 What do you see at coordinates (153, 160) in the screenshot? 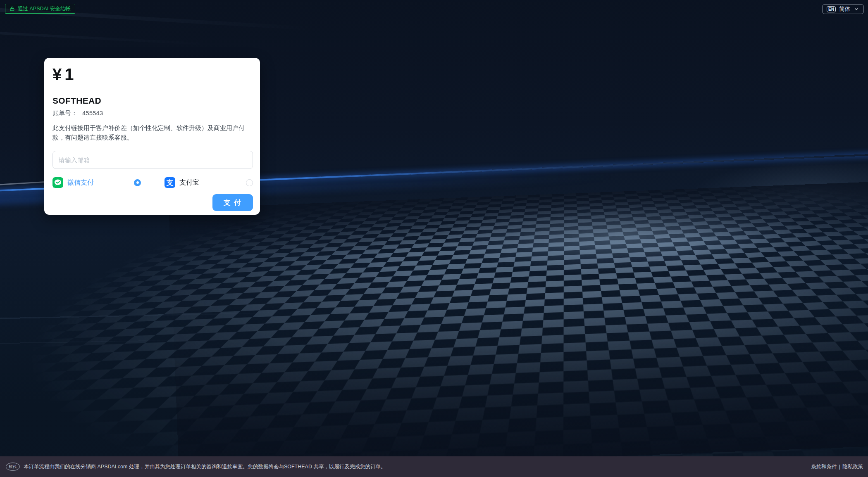
I see `email-input` at bounding box center [153, 160].